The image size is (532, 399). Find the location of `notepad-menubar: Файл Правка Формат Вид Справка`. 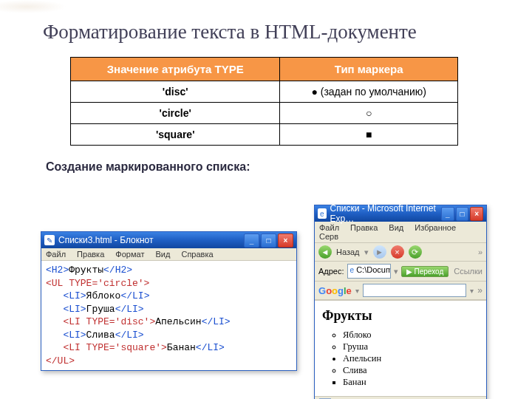

notepad-menubar: Файл Правка Формат Вид Справка is located at coordinates (168, 254).